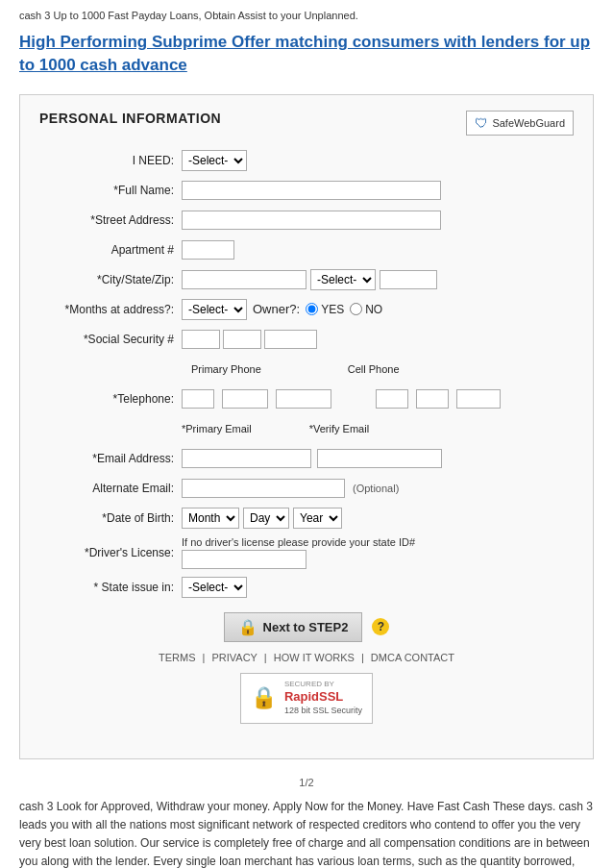 Image resolution: width=613 pixels, height=868 pixels. I want to click on owner-label: Owner?:, so click(277, 310).